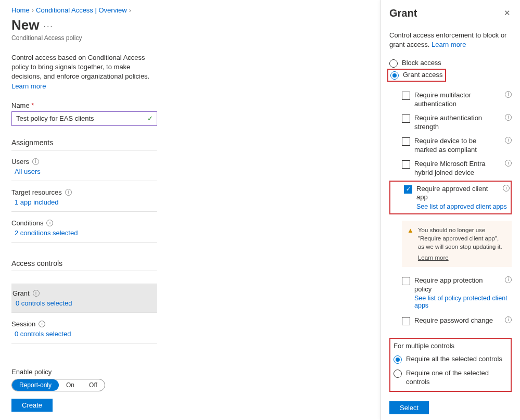 This screenshot has width=520, height=420. I want to click on require-approved-app-checkbox, so click(408, 189).